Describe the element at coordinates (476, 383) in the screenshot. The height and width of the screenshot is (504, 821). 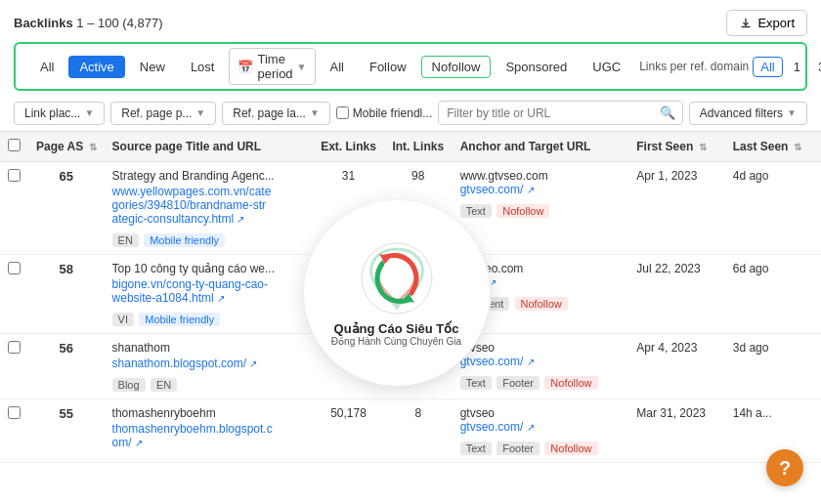
I see `type-tag: Text` at that location.